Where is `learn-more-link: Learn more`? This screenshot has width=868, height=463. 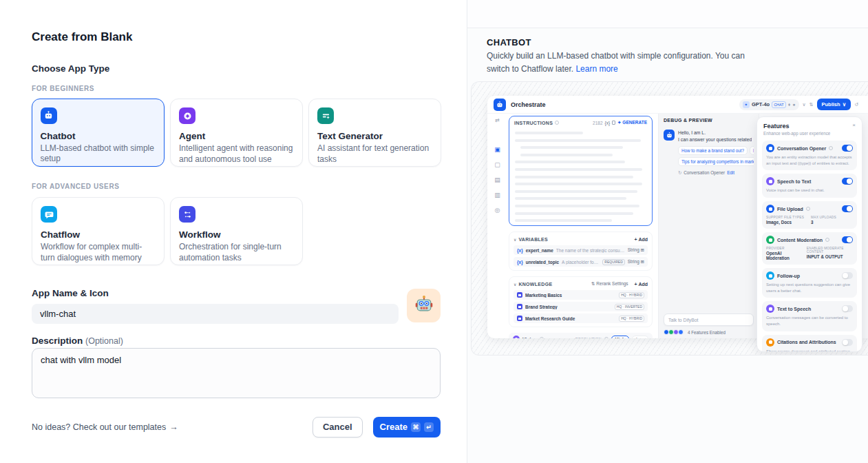
learn-more-link: Learn more is located at coordinates (596, 69).